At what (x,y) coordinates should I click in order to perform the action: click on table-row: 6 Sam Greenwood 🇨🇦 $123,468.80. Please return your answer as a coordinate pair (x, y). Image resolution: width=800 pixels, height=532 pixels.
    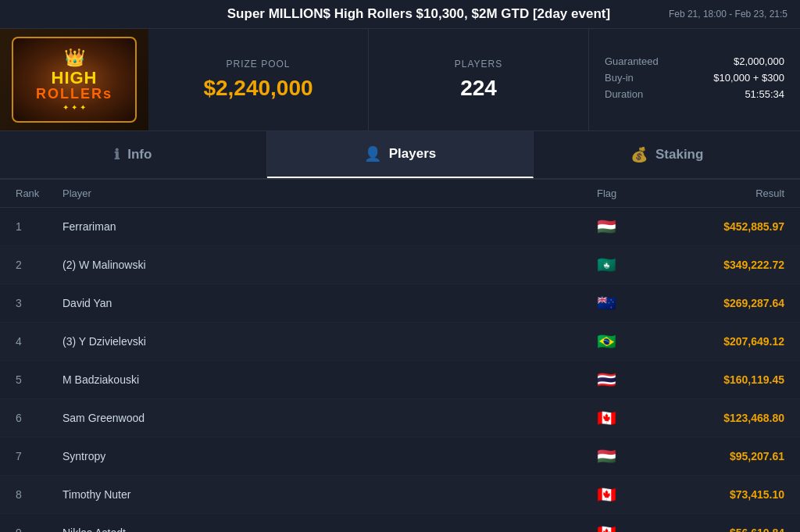
    Looking at the image, I should click on (400, 419).